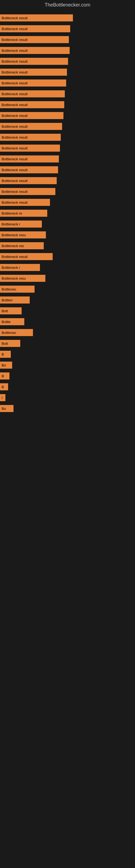 This screenshot has height=868, width=135. Describe the element at coordinates (68, 246) in the screenshot. I see `bar-row: Bottleneck res` at that location.